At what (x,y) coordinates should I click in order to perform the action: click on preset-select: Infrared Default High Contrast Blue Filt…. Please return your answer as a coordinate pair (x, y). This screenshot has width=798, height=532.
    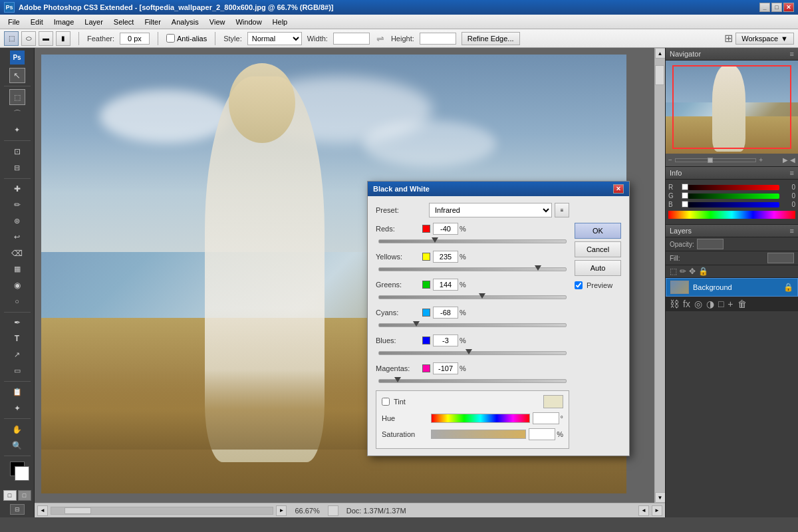
    Looking at the image, I should click on (491, 210).